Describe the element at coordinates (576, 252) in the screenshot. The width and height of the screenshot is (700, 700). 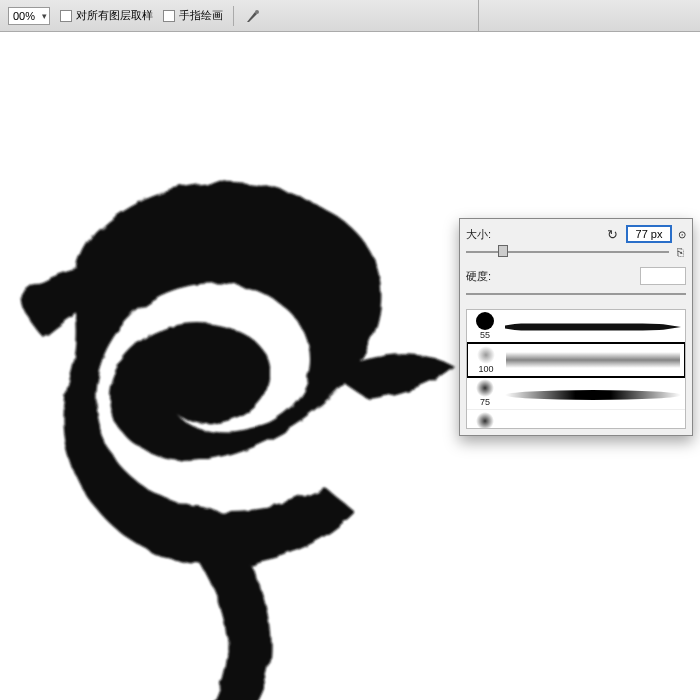
I see `size-slider-row: ⎘` at that location.